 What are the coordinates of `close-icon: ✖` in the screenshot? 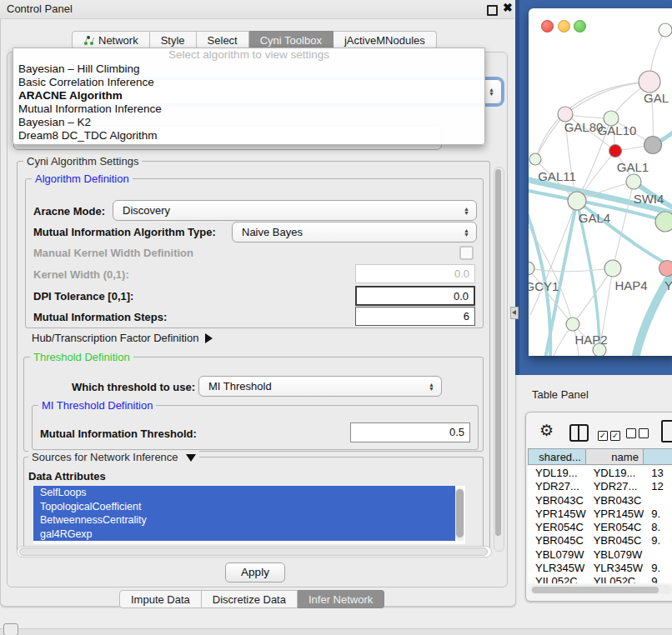 It's located at (508, 8).